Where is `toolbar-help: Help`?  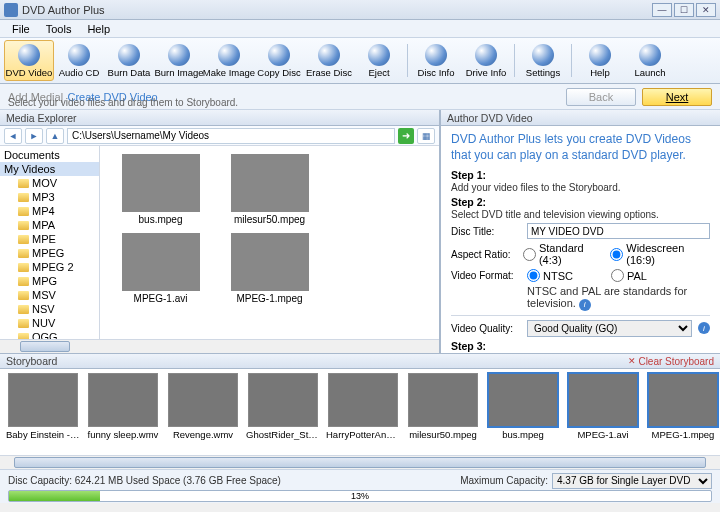 toolbar-help: Help is located at coordinates (600, 60).